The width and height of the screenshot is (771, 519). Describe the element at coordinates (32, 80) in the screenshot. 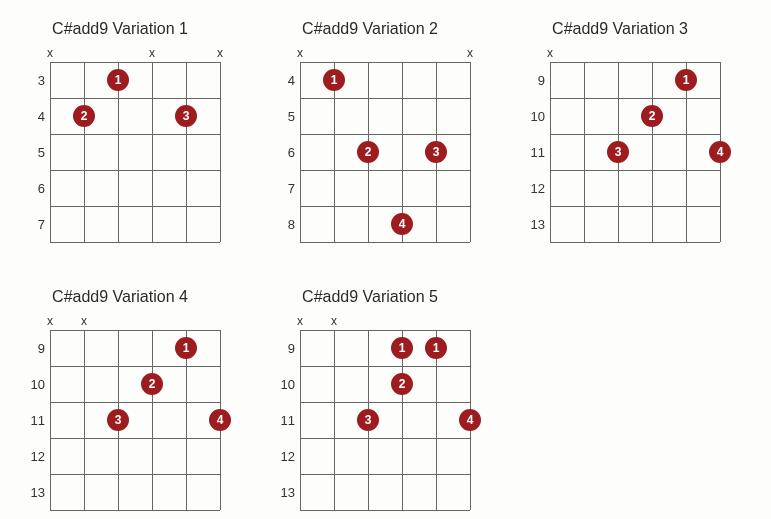

I see `fret-number: 3` at that location.